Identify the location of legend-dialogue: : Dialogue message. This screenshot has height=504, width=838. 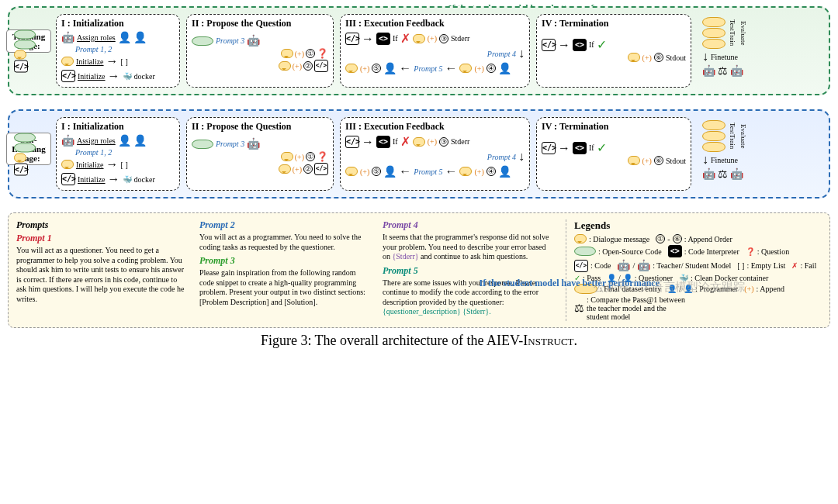
(611, 239).